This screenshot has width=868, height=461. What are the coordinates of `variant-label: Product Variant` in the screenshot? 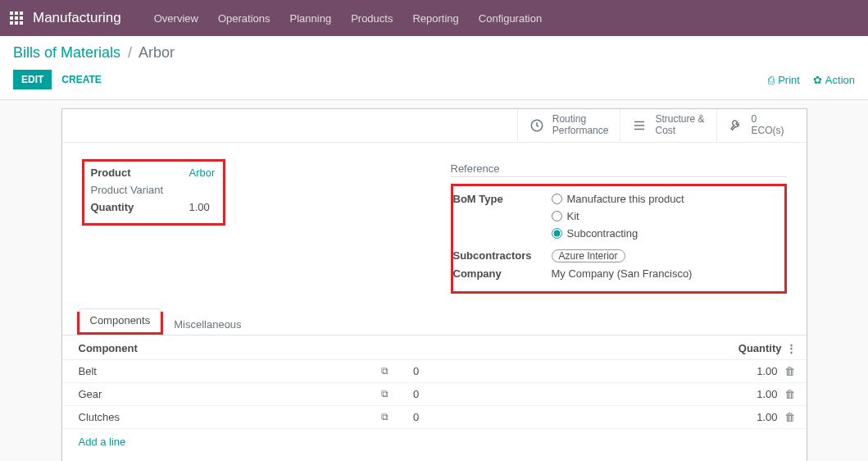 It's located at (140, 190).